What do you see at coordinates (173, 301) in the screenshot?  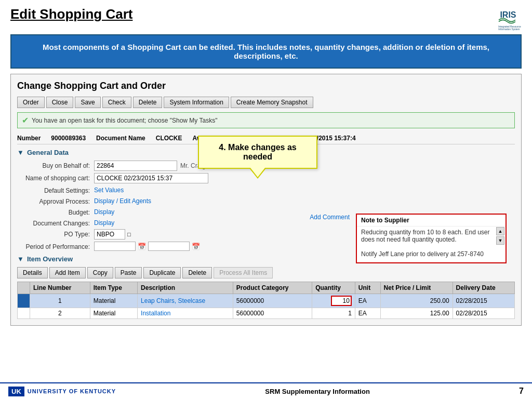 I see `row1-desc-link: Leap Chairs, Steelcase` at bounding box center [173, 301].